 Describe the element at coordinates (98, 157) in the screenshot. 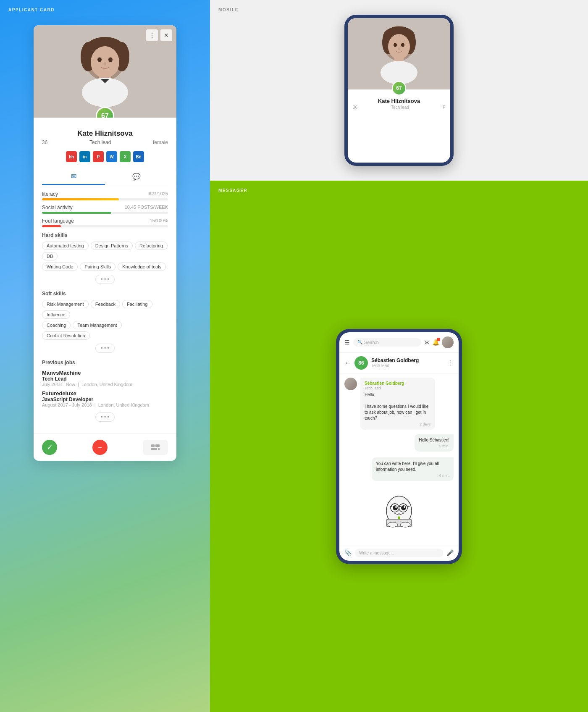

I see `social-pinterest: P` at that location.